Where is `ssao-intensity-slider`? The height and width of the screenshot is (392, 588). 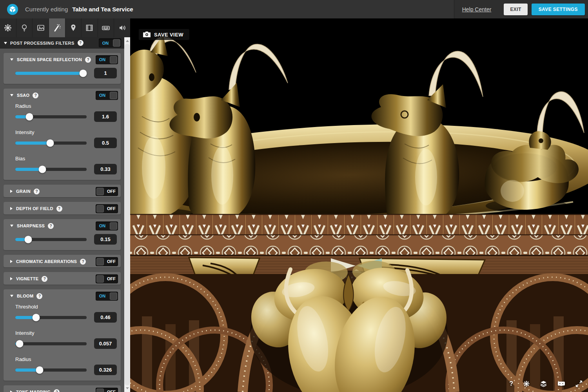
ssao-intensity-slider is located at coordinates (51, 143).